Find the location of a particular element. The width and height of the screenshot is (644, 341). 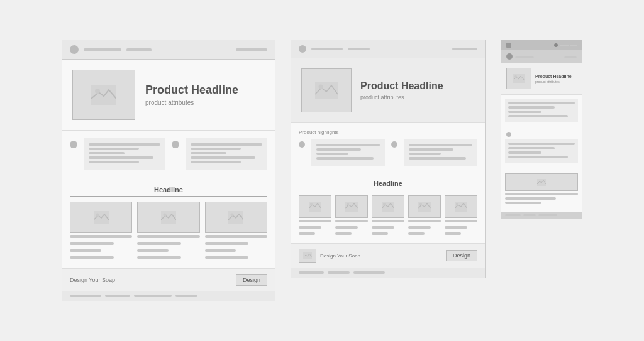

tablet-design-button: Design is located at coordinates (462, 256).